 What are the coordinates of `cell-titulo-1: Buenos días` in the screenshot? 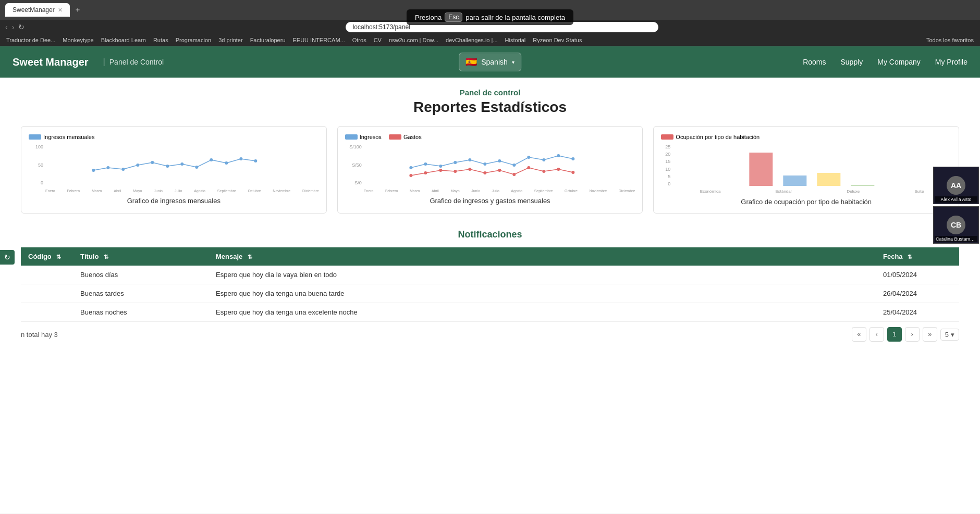 It's located at (141, 275).